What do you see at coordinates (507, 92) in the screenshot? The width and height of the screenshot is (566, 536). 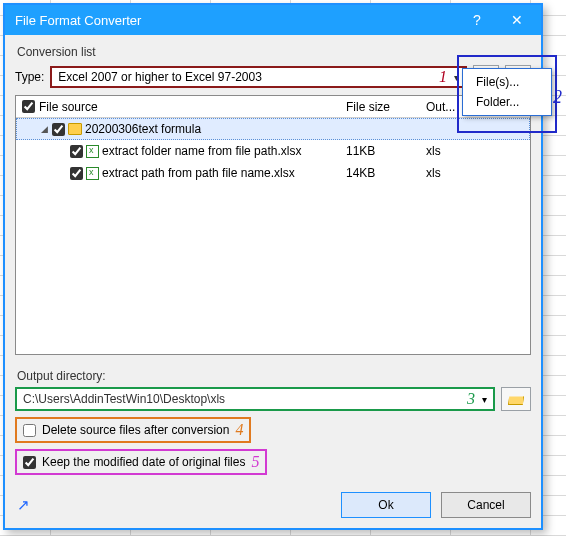 I see `add-menu: File(s)... Folder...` at bounding box center [507, 92].